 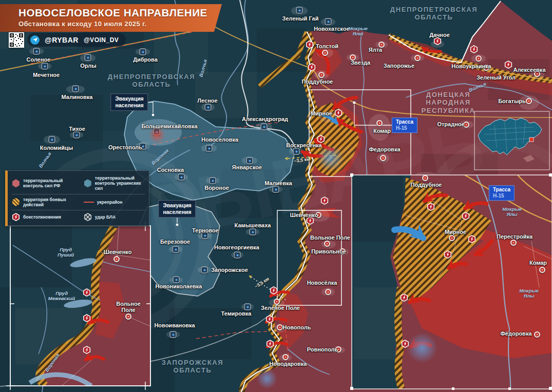 I want to click on qr-code-icon, so click(x=16, y=40).